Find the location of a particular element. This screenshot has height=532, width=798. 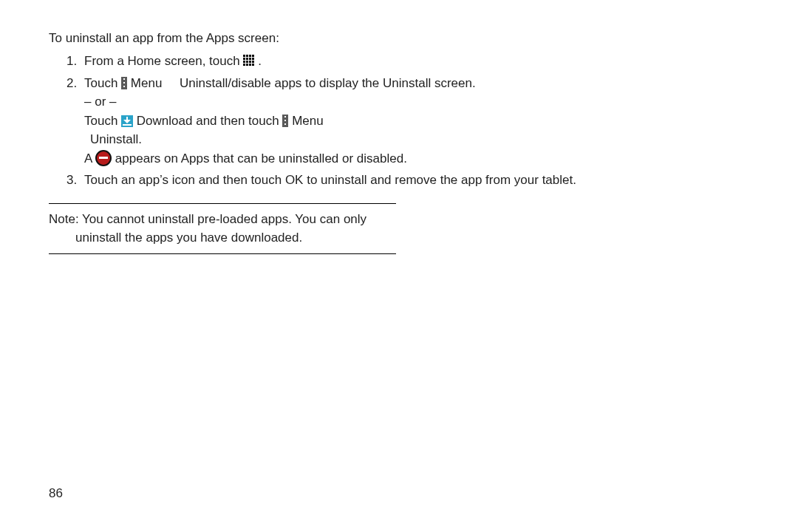

apps-grid-icon is located at coordinates (248, 61).